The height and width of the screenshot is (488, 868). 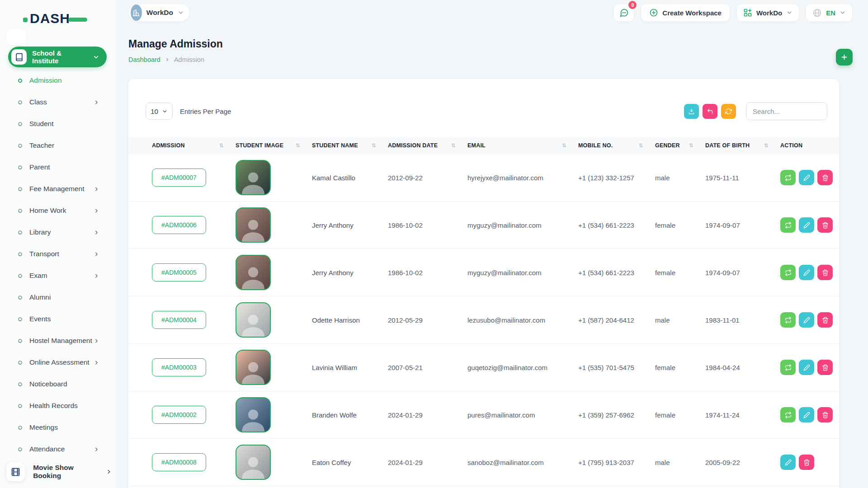 I want to click on app-switcher-button: School & Institute, so click(x=57, y=57).